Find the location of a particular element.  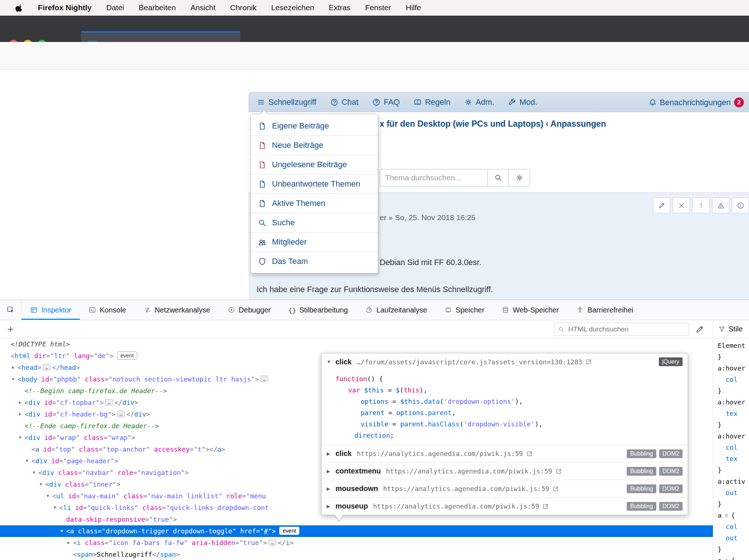

menubar-item-hilfe: Hilfe is located at coordinates (414, 8).